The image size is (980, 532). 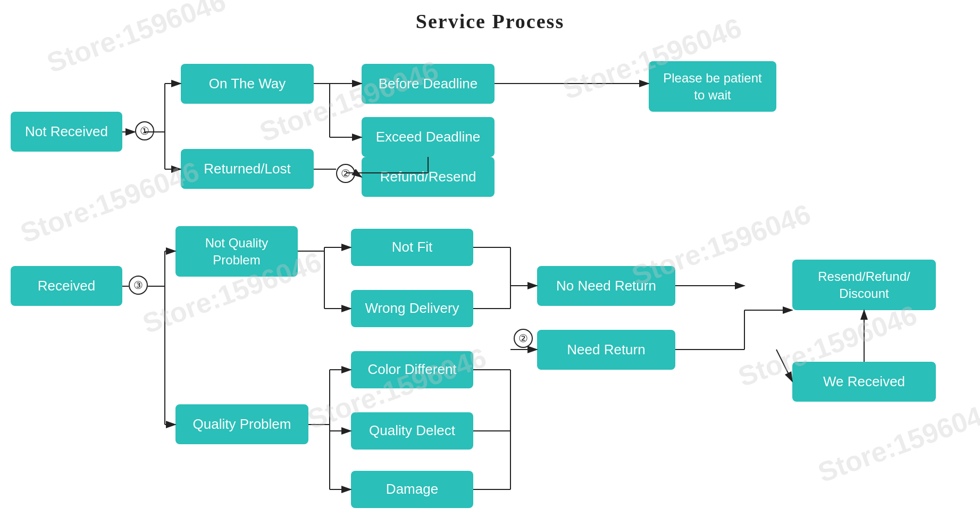 What do you see at coordinates (412, 489) in the screenshot?
I see `damage-box: Damage` at bounding box center [412, 489].